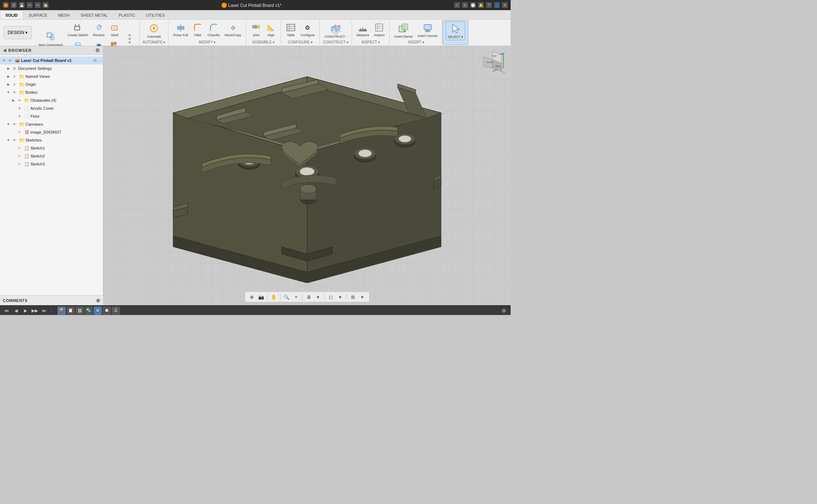 This screenshot has width=817, height=504. I want to click on timeline-icon-sketch: 📋, so click(71, 311).